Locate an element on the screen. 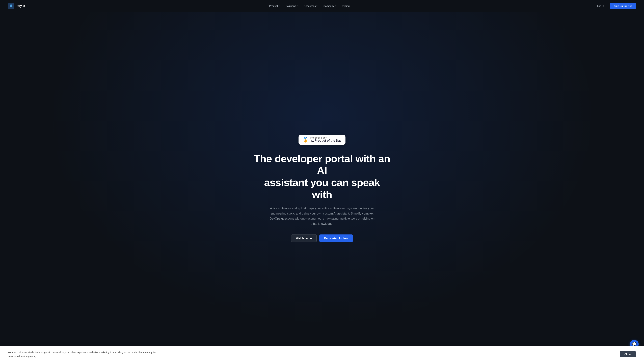 Image resolution: width=644 pixels, height=362 pixels. badge-content: PRODUCT HUNT #1 Product of the Day is located at coordinates (326, 140).